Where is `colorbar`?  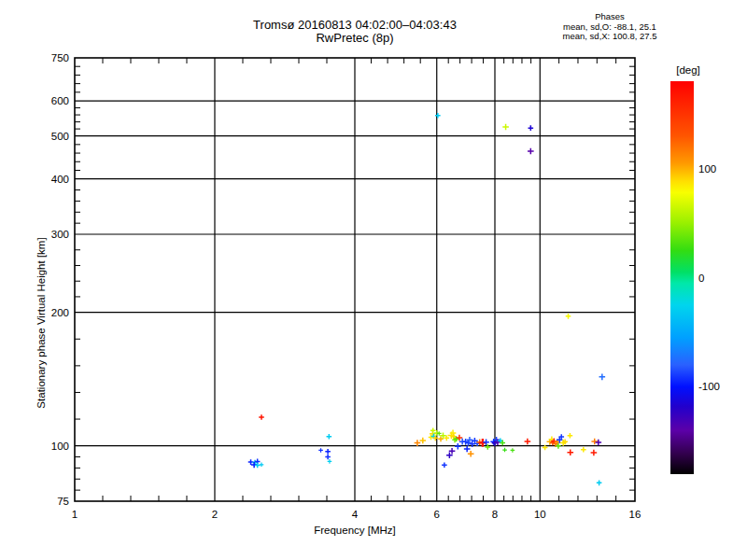
colorbar is located at coordinates (682, 278).